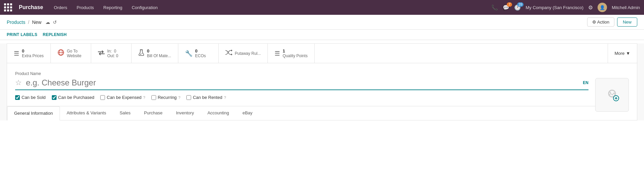  What do you see at coordinates (509, 5) in the screenshot?
I see `chat-badge: 7` at bounding box center [509, 5].